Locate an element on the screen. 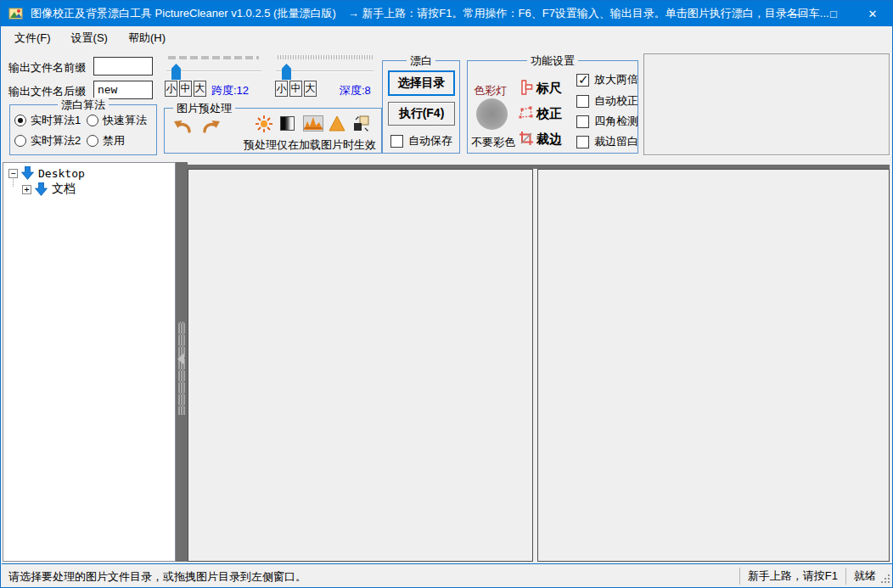 This screenshot has width=893, height=588. expand-icon: + is located at coordinates (27, 190).